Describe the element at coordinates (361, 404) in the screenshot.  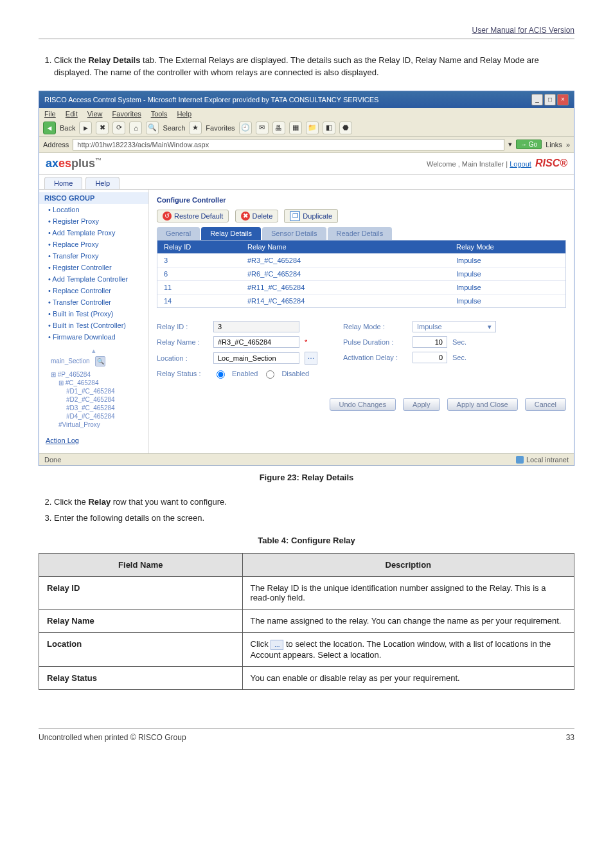
I see `button-row: Undo Changes Apply Apply and Close Cance…` at that location.